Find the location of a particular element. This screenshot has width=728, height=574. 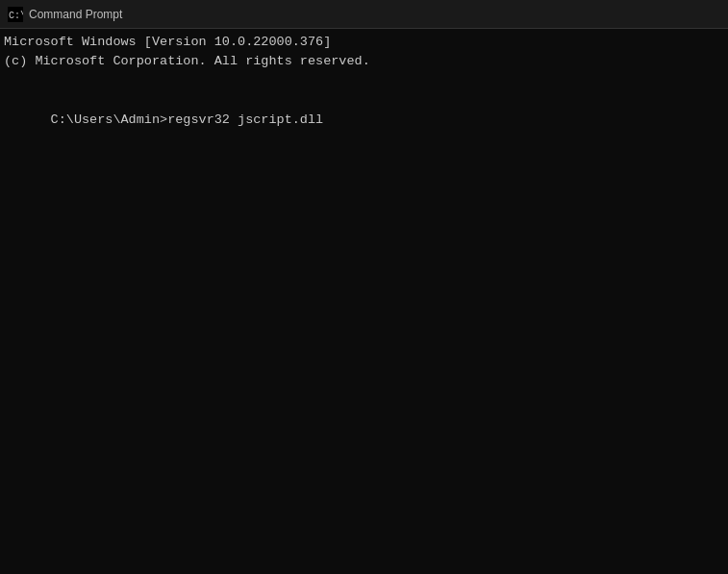

command-line: C:\Users\Admin>regsvr32 jscript.dll is located at coordinates (364, 121).